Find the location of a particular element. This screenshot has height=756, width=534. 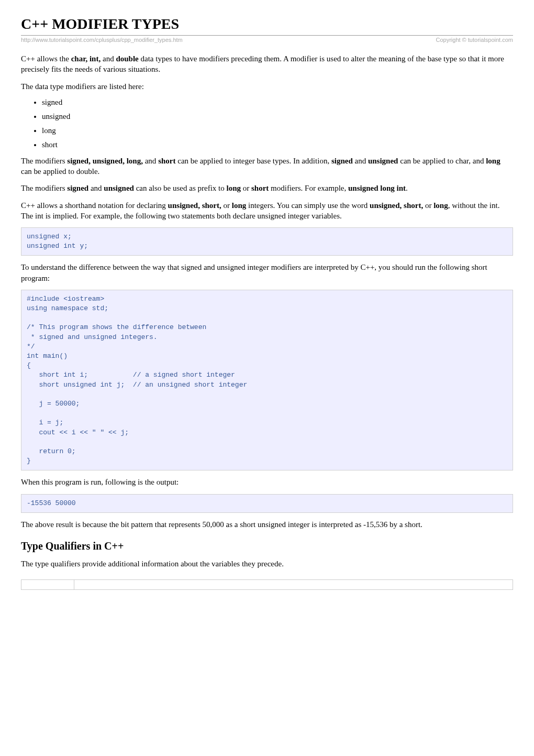

bold-text: signed, unsigned, long, is located at coordinates (105, 161).